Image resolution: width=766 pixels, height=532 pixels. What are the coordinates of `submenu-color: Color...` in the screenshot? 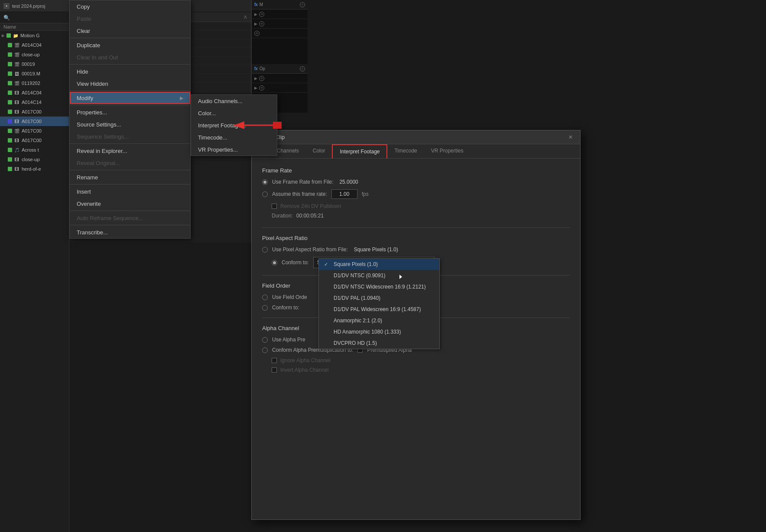 It's located at (234, 113).